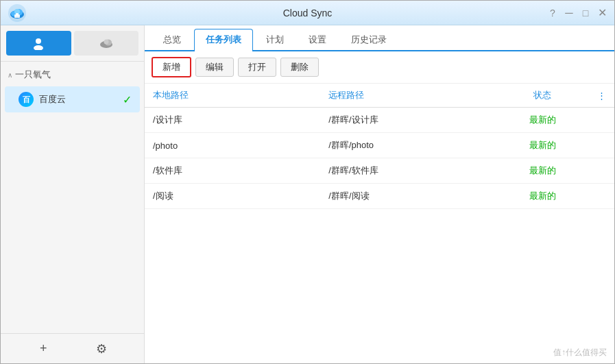 The image size is (615, 364). What do you see at coordinates (215, 67) in the screenshot?
I see `edit-task-button: 编辑` at bounding box center [215, 67].